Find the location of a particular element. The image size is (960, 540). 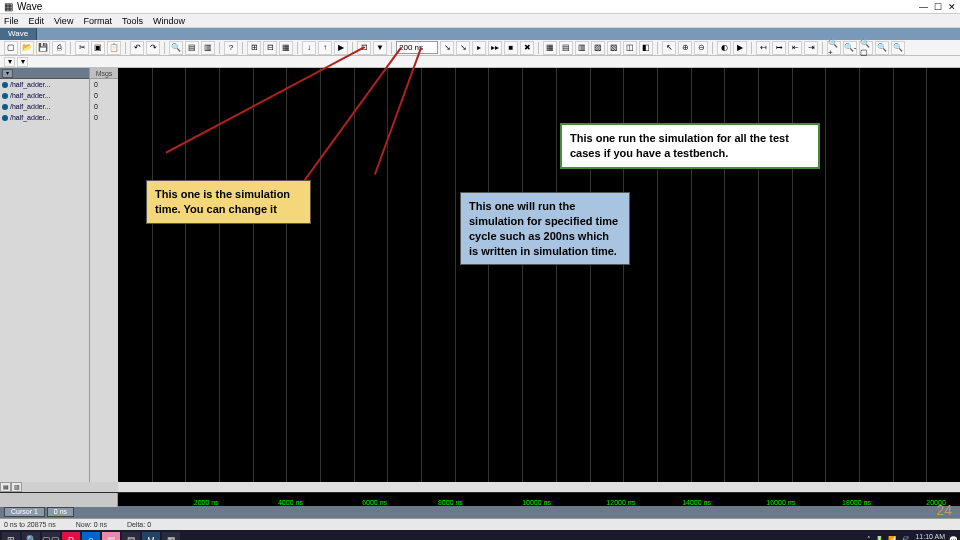

cursor-value: 0 ns is located at coordinates (60, 512).